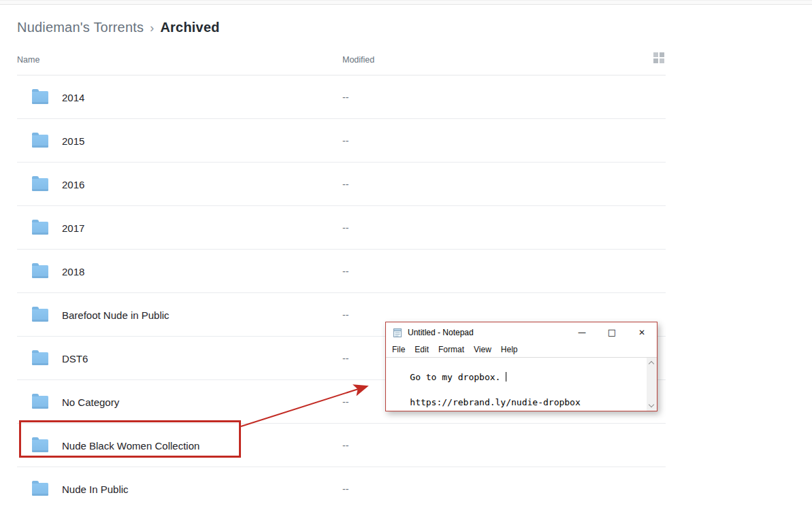 The image size is (812, 508). What do you see at coordinates (509, 350) in the screenshot?
I see `menu-help: Help` at bounding box center [509, 350].